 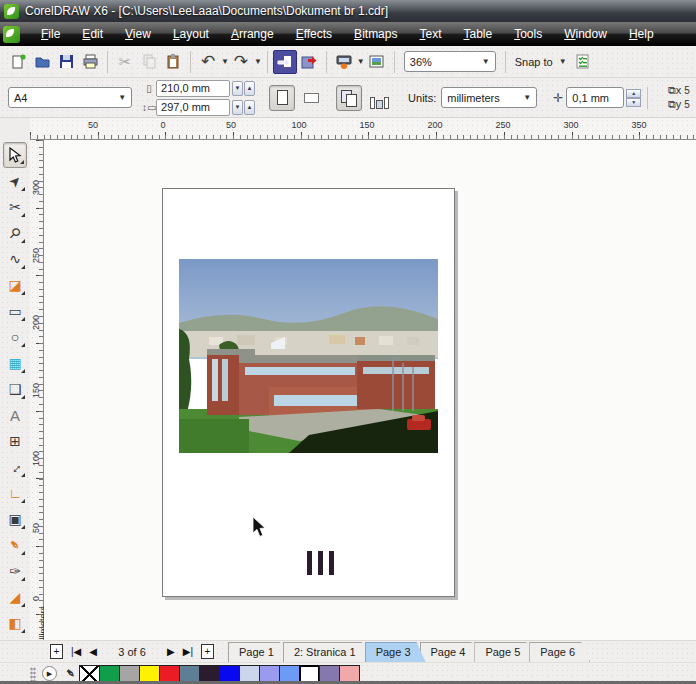 What do you see at coordinates (18, 62) in the screenshot?
I see `new-document-icon` at bounding box center [18, 62].